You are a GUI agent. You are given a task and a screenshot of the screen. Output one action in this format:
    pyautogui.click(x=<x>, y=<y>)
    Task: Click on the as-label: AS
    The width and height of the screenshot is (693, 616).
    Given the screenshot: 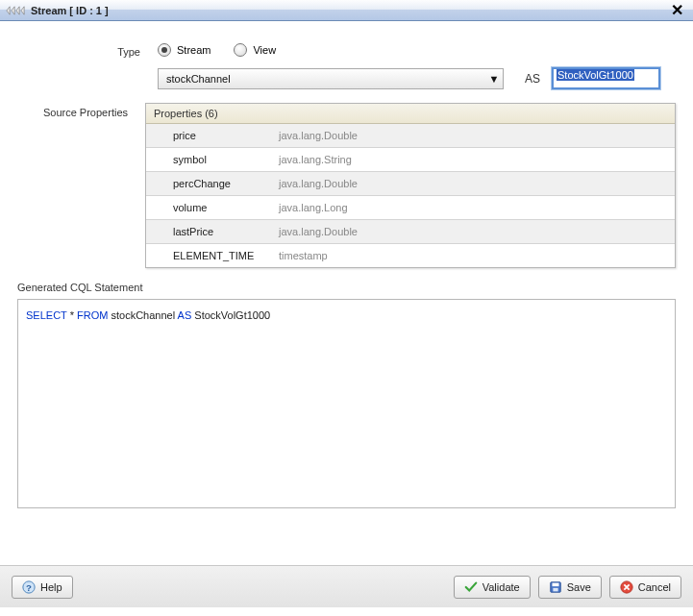 What is the action you would take?
    pyautogui.click(x=532, y=79)
    